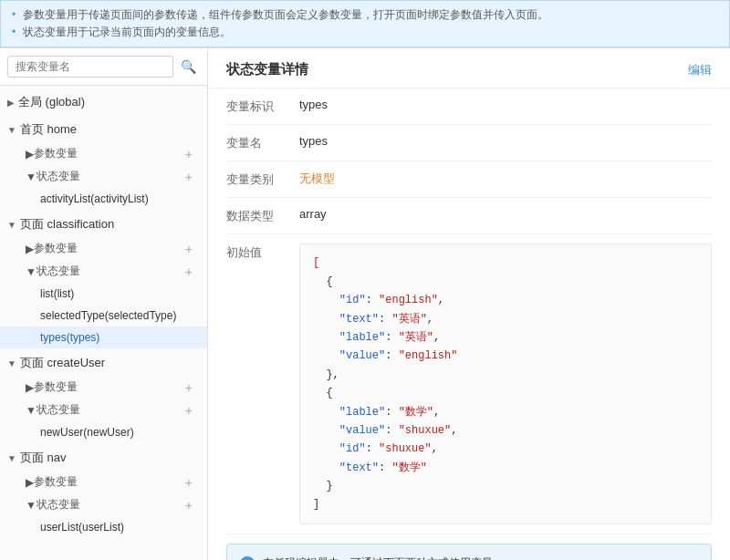 The image size is (730, 560). I want to click on home-state-row: ▼ 状态变量 +, so click(104, 177).